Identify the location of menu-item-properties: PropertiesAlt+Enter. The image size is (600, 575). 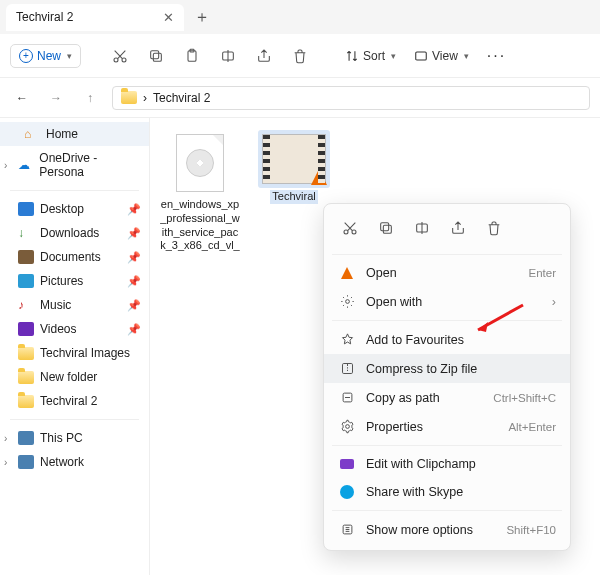
(447, 426).